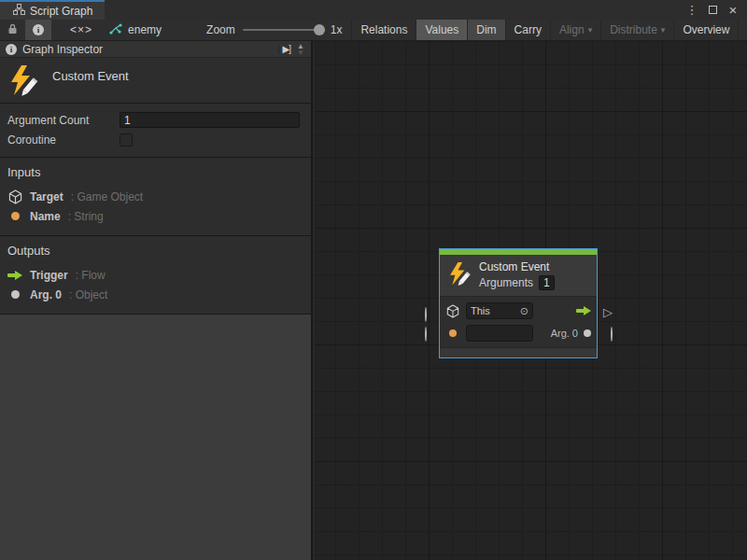 This screenshot has width=747, height=560. What do you see at coordinates (153, 119) in the screenshot?
I see `argument-count-row: Argument Count` at bounding box center [153, 119].